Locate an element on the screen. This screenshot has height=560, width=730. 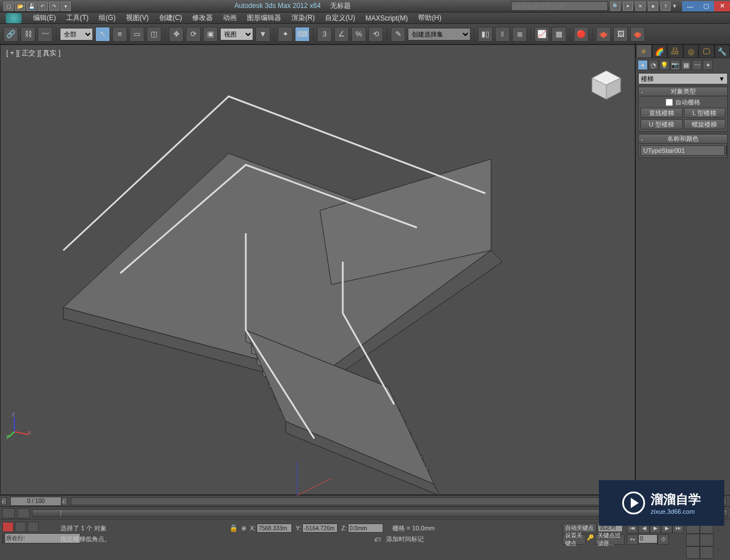
tab-hierarchy-icon: 品 is located at coordinates (675, 51).